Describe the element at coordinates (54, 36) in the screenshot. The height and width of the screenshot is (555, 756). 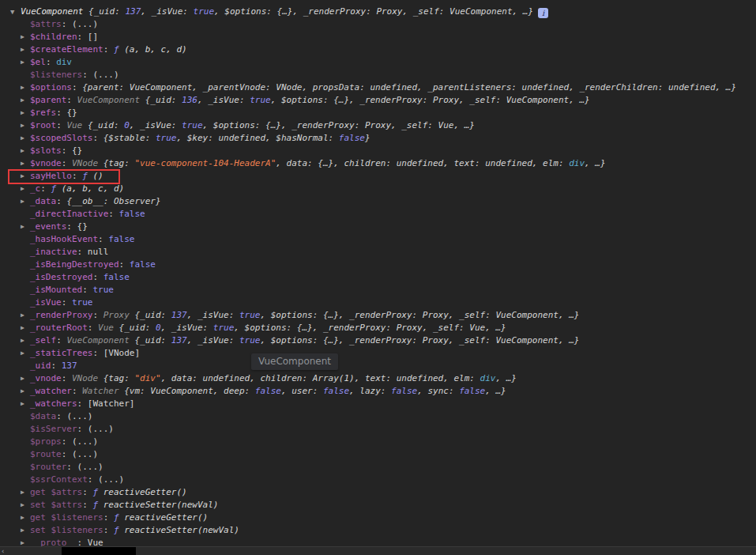
I see `property-name: $children` at that location.